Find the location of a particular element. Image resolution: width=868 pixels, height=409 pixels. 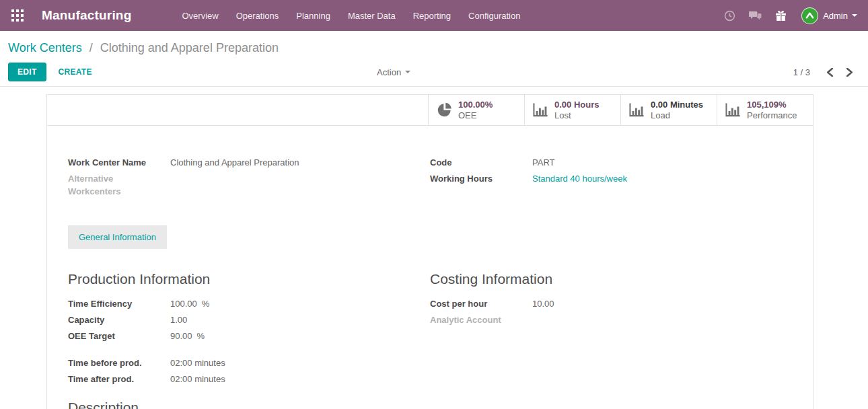

field-value: 1.00 is located at coordinates (179, 320).